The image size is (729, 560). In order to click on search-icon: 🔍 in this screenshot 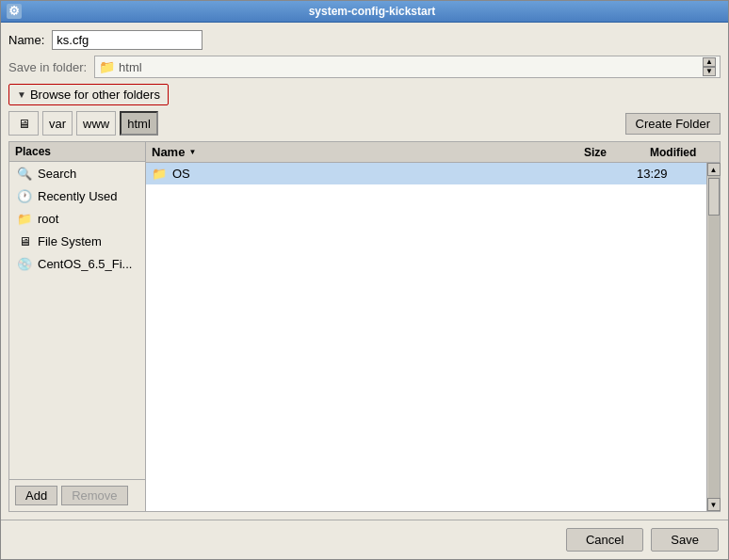, I will do `click(24, 173)`.